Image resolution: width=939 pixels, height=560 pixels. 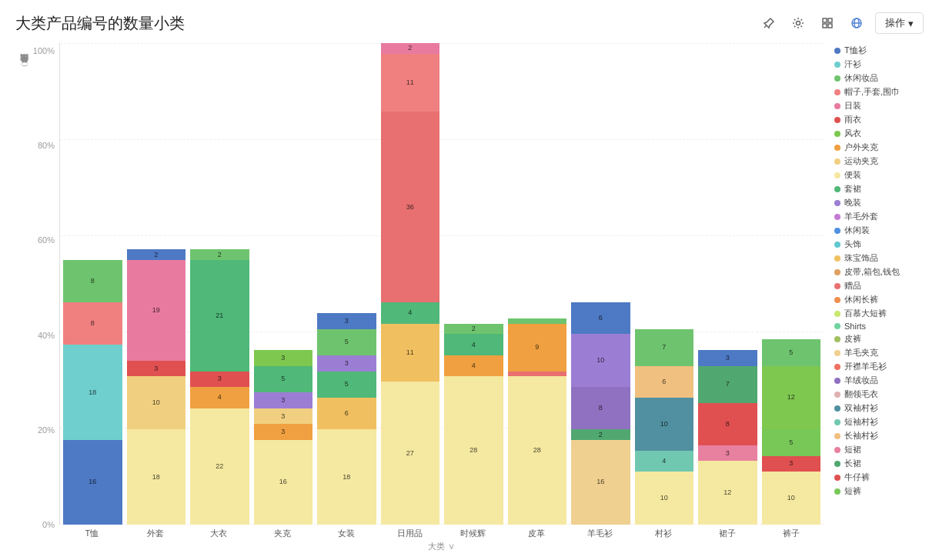 I want to click on pin-icon, so click(x=769, y=23).